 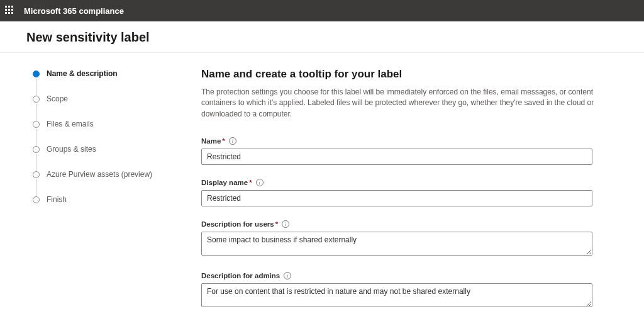 What do you see at coordinates (70, 124) in the screenshot?
I see `step-label: Files & emails` at bounding box center [70, 124].